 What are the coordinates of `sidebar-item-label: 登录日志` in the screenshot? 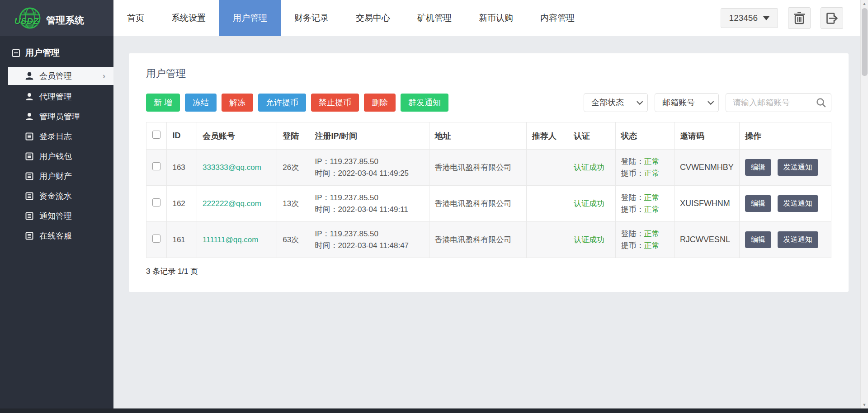 It's located at (56, 136).